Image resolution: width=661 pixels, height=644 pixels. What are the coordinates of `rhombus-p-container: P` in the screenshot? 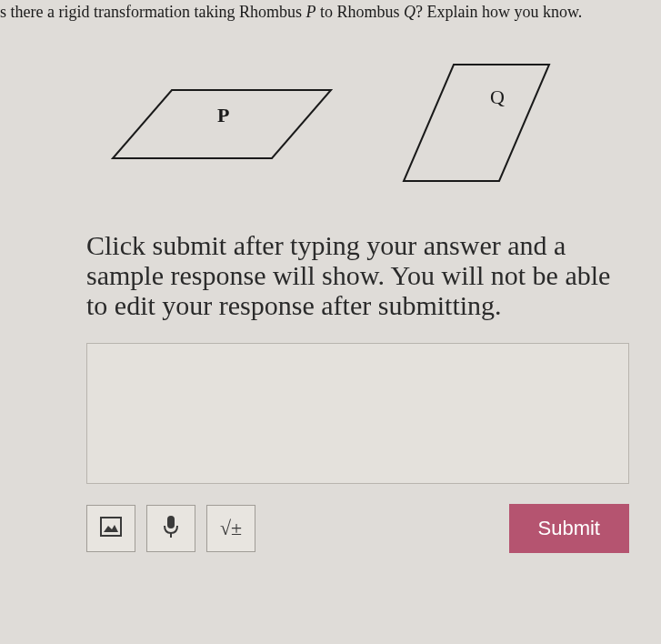 It's located at (222, 124).